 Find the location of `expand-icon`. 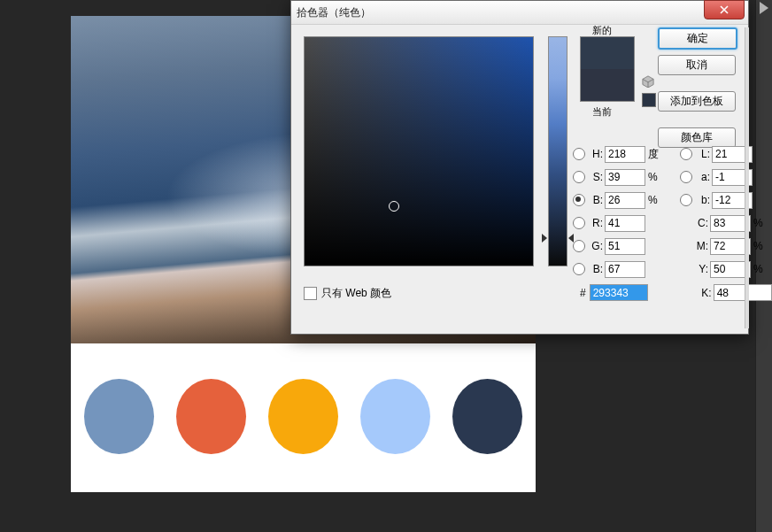

expand-icon is located at coordinates (764, 8).